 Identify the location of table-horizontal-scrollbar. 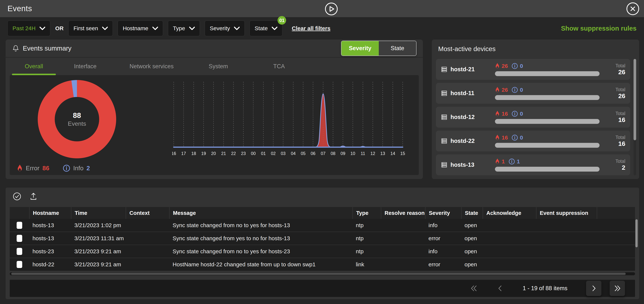
(322, 274).